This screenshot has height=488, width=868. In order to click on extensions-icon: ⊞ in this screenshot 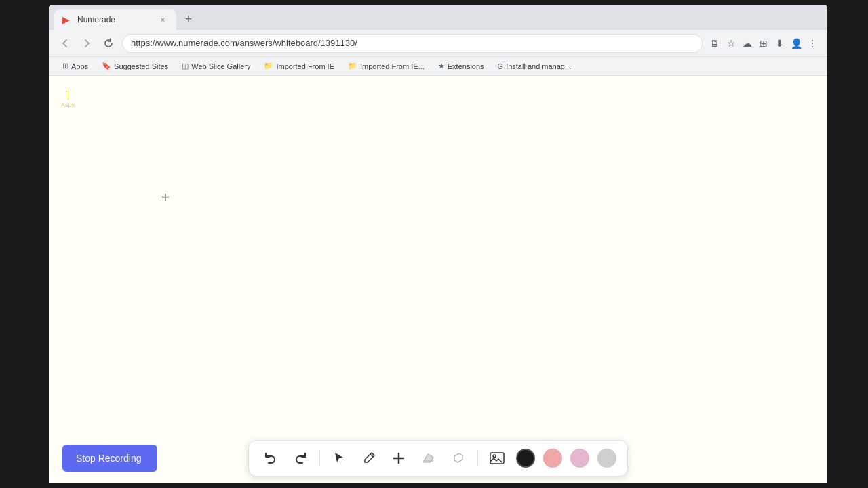, I will do `click(764, 43)`.